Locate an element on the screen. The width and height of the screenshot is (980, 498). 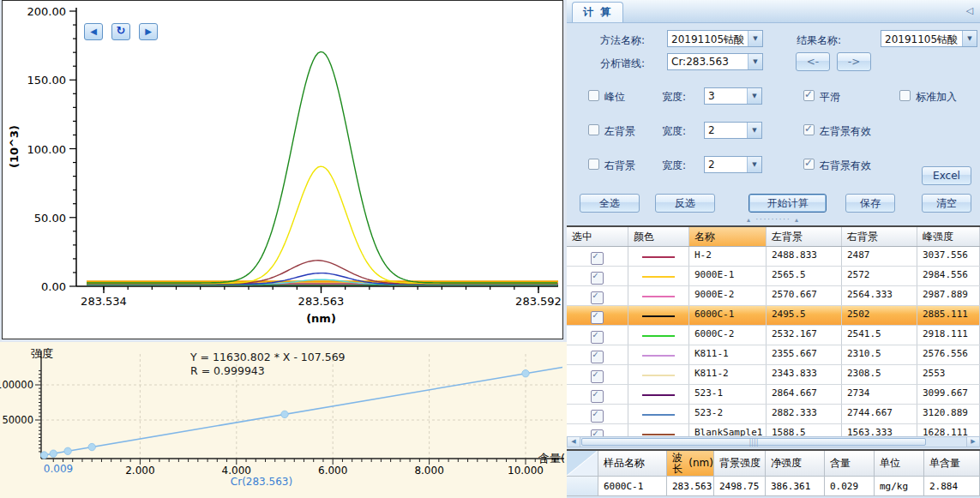
column-header-2: 名称 is located at coordinates (728, 237).